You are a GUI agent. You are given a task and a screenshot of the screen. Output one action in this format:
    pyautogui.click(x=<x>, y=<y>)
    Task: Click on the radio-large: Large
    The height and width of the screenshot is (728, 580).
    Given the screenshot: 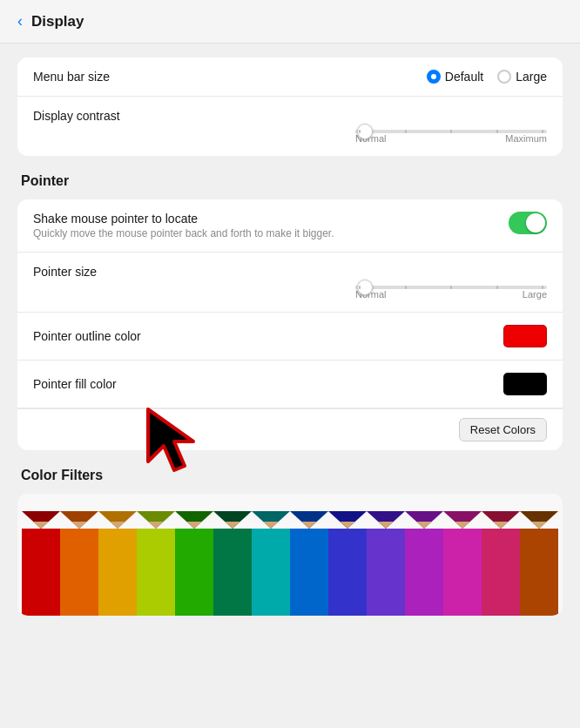 What is the action you would take?
    pyautogui.click(x=523, y=77)
    